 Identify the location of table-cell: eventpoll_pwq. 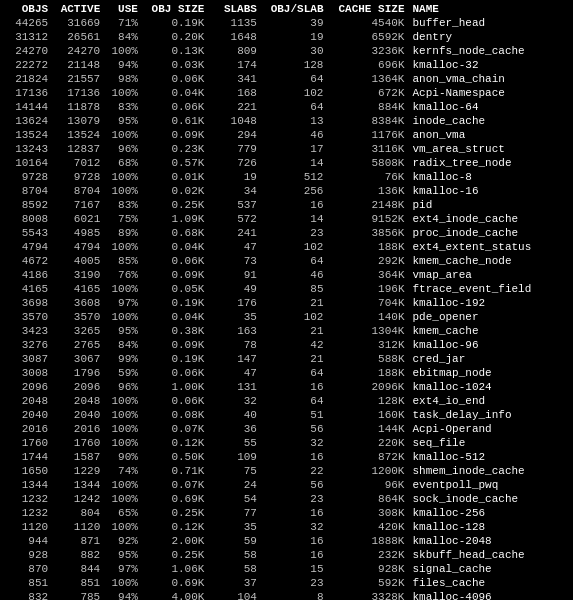
(488, 485).